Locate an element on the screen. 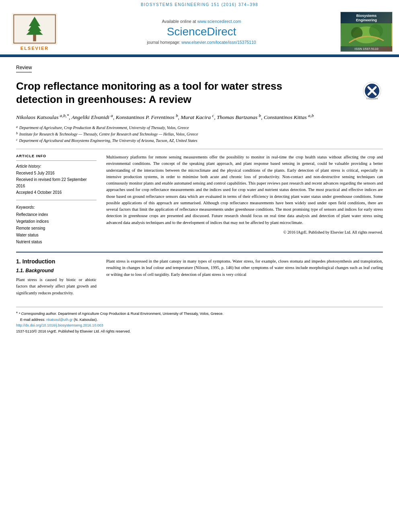 This screenshot has height=532, width=399. article-info-divider is located at coordinates (56, 161).